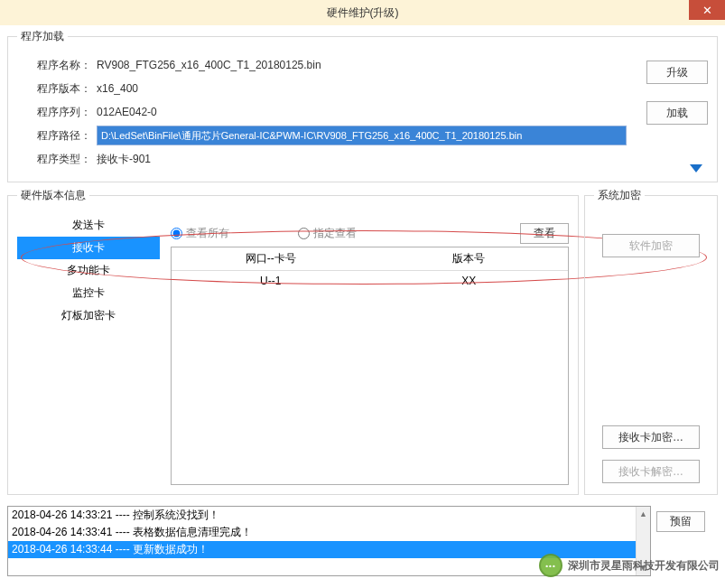  Describe the element at coordinates (200, 233) in the screenshot. I see `radio-view-all: 查看所有` at that location.